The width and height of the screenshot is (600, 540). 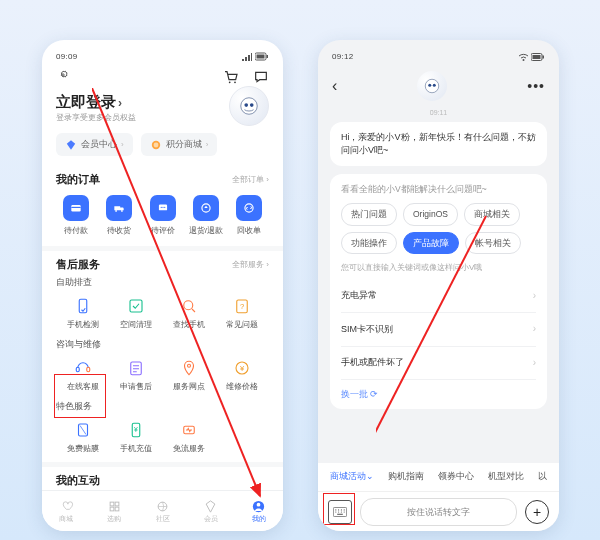 I want to click on header, so click(x=162, y=75).